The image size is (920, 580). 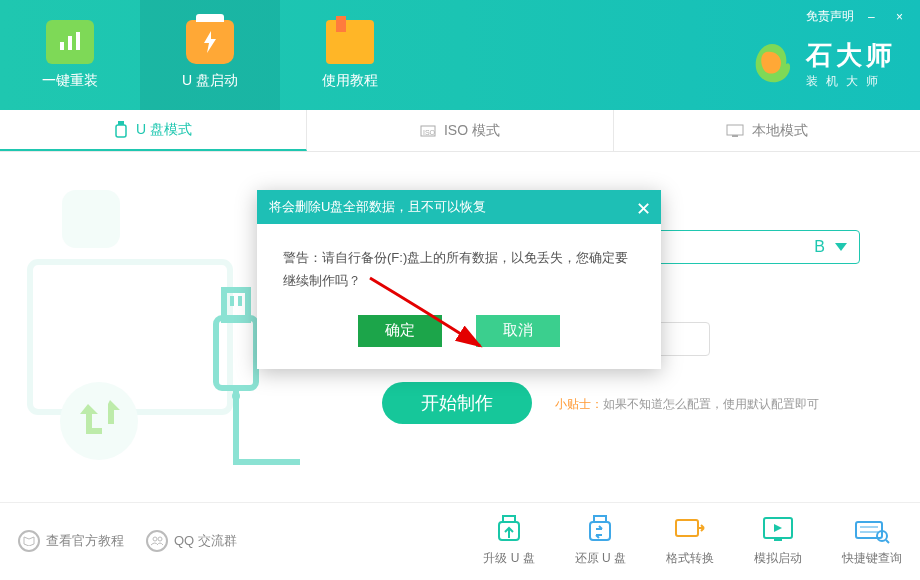 What do you see at coordinates (164, 130) in the screenshot?
I see `tab-usb-label: U 盘模式` at bounding box center [164, 130].